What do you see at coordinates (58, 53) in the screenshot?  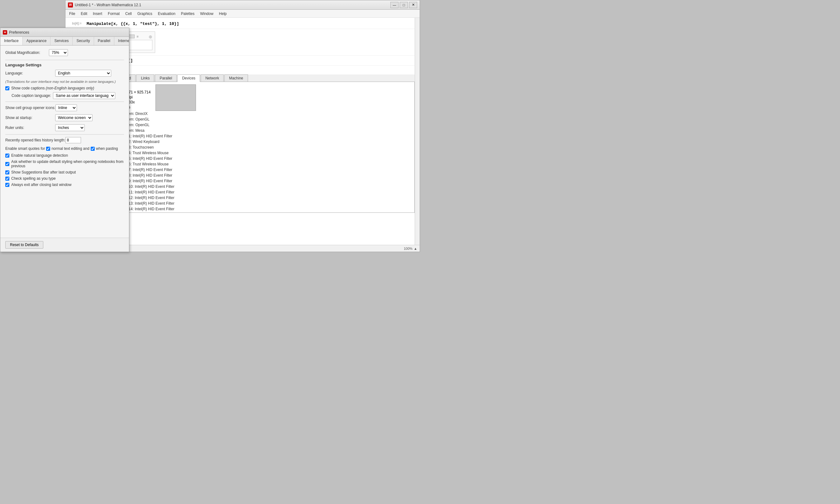 I see `global-magnification-select: 50% 75% 75% 100% 125% 150%` at bounding box center [58, 53].